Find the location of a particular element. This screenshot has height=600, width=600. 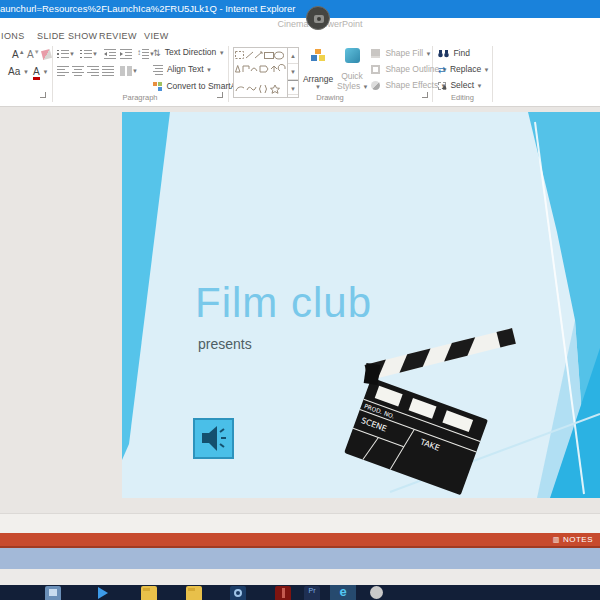

clapper-board: PROD. NO. SCENE TAKE is located at coordinates (416, 437).